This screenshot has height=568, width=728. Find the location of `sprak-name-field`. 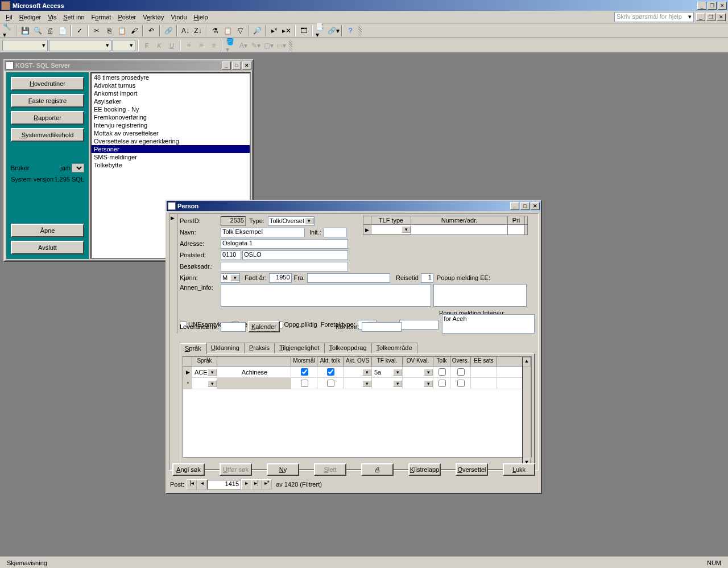

sprak-name-field is located at coordinates (254, 384).